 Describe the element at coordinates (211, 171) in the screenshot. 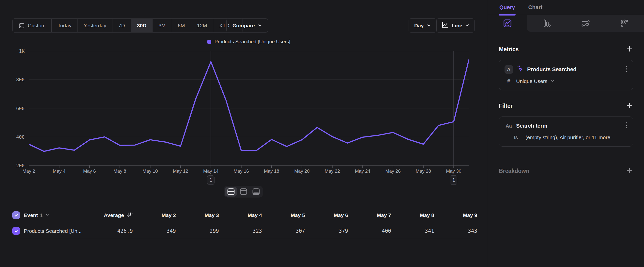

I see `x-axis-label: May 14` at that location.